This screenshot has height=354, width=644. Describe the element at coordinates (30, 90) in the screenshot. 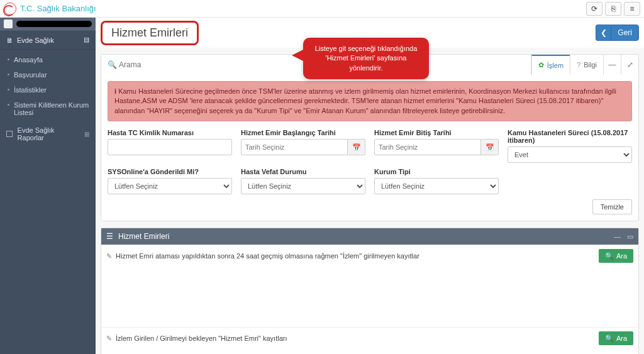

I see `sidebar-item-label: İstatistikler` at that location.